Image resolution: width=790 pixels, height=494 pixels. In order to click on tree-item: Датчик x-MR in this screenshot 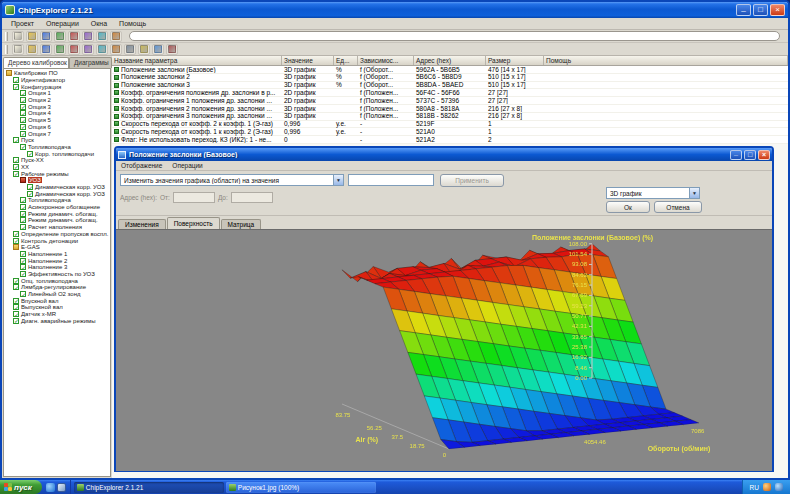, I will do `click(57, 314)`.